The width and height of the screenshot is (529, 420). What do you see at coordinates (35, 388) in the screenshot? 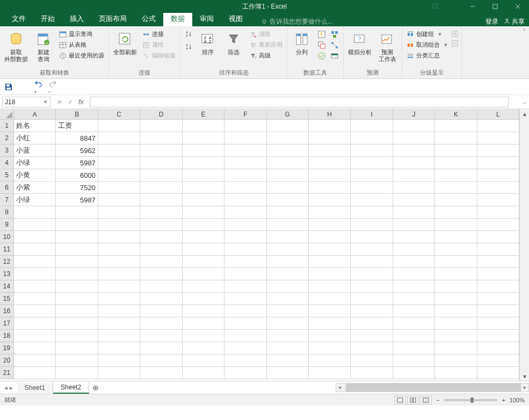
I see `sheet-tab-1: Sheet1` at bounding box center [35, 388].